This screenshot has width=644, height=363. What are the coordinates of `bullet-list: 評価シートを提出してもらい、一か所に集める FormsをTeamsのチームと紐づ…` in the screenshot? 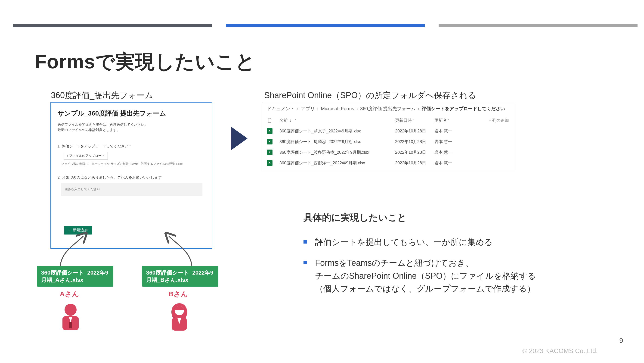 It's located at (452, 269).